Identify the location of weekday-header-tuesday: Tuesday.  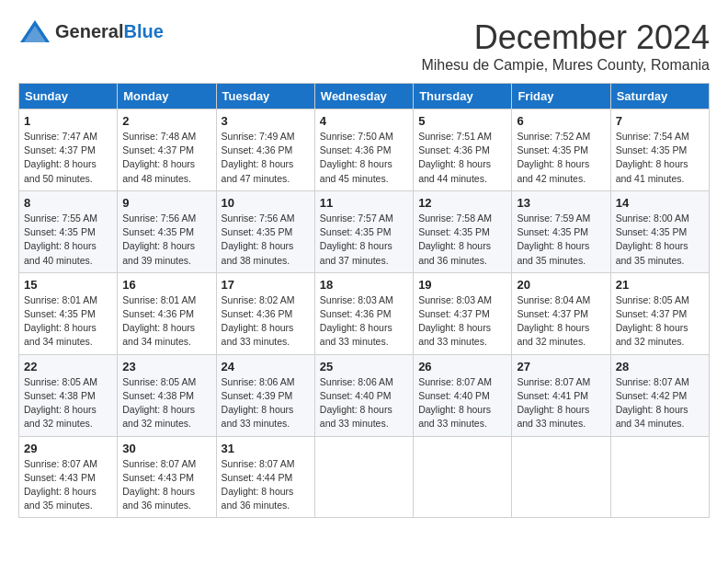
(265, 97).